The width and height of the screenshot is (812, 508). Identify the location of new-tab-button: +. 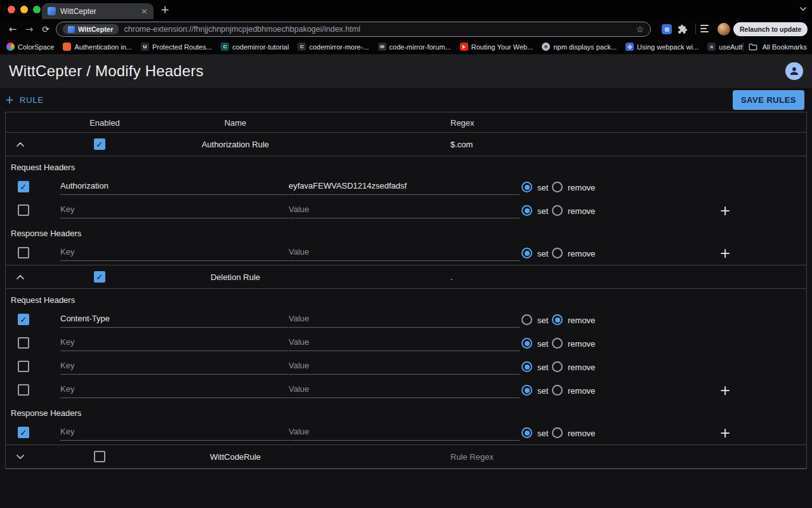
(165, 10).